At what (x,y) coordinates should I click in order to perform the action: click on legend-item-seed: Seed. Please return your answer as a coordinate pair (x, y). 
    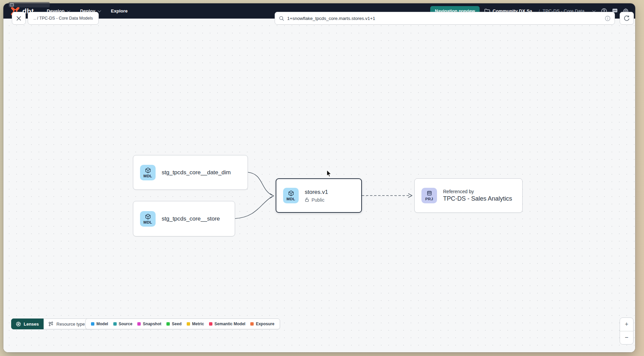
    Looking at the image, I should click on (174, 324).